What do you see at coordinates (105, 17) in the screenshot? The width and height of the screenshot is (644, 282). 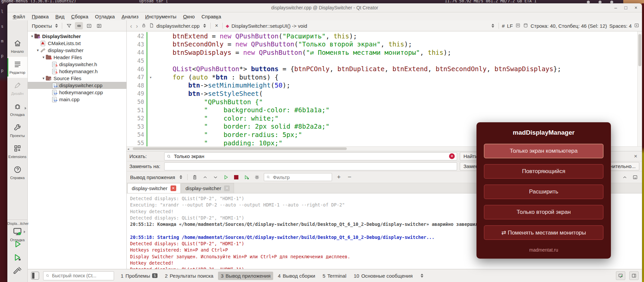 I see `menu-Отладка: Отладка` at bounding box center [105, 17].